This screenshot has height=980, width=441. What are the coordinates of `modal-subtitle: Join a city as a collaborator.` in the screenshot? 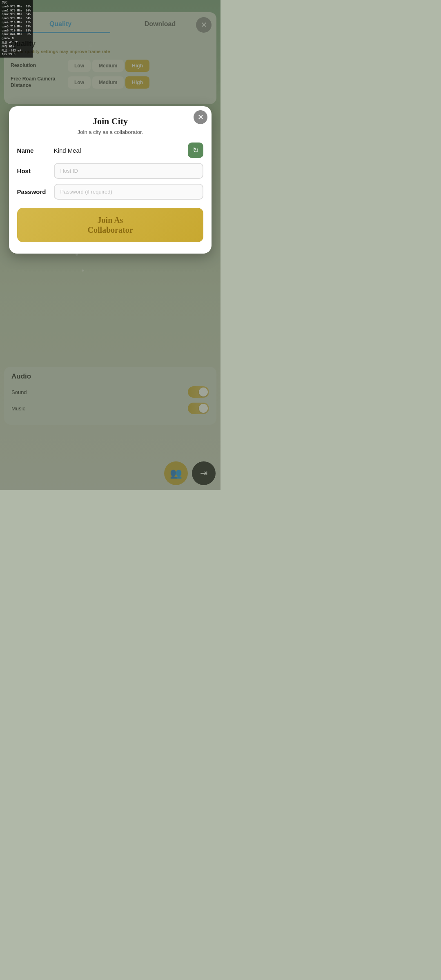 It's located at (110, 132).